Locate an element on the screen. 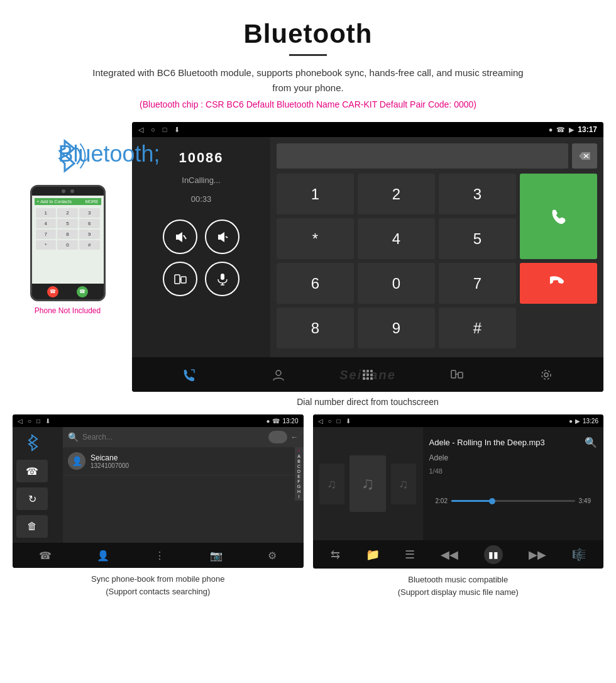  pb-index-d: D is located at coordinates (299, 472).